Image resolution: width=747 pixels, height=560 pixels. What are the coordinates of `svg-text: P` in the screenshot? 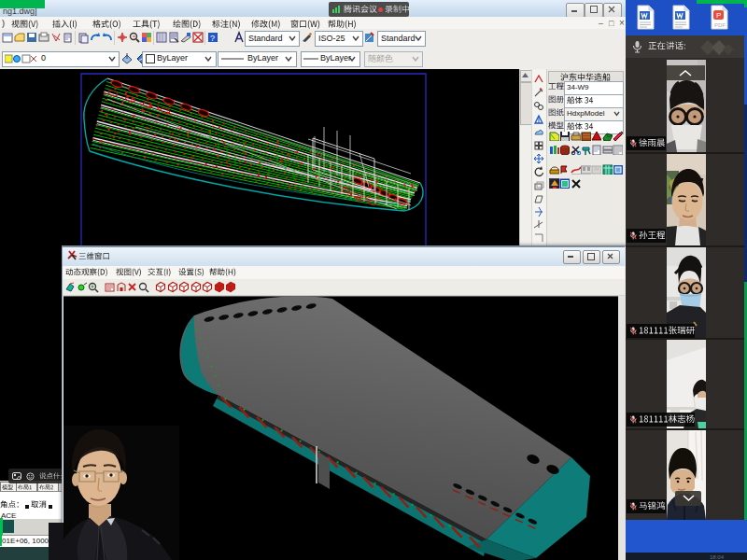 It's located at (719, 15).